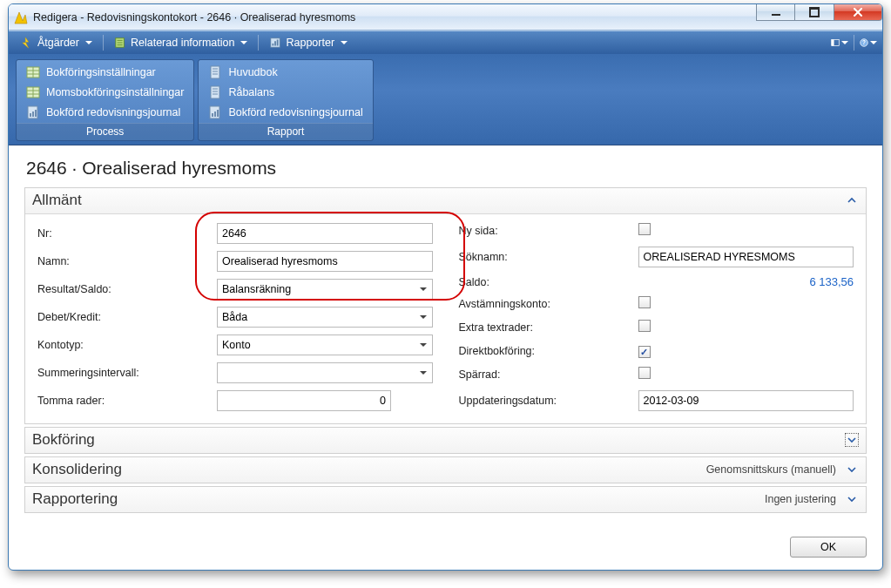 The height and width of the screenshot is (588, 891). Describe the element at coordinates (235, 317) in the screenshot. I see `select-value: Båda` at that location.